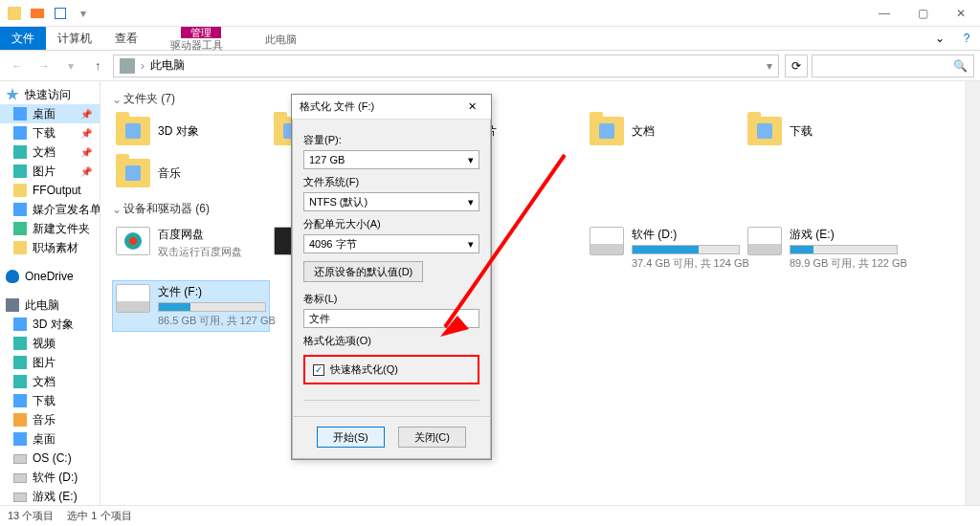  What do you see at coordinates (940, 38) in the screenshot?
I see `ribbon-expand-button: ⌄` at bounding box center [940, 38].